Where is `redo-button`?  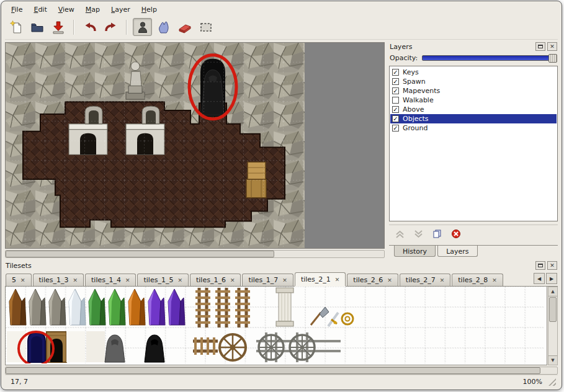
redo-button is located at coordinates (110, 27).